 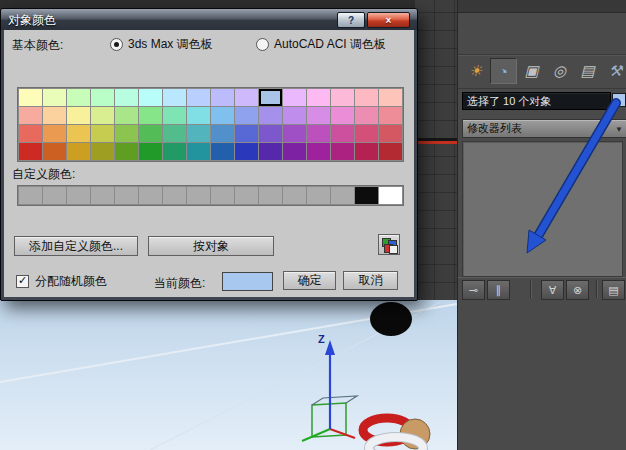 I want to click on cancel-button: 取消, so click(x=370, y=280).